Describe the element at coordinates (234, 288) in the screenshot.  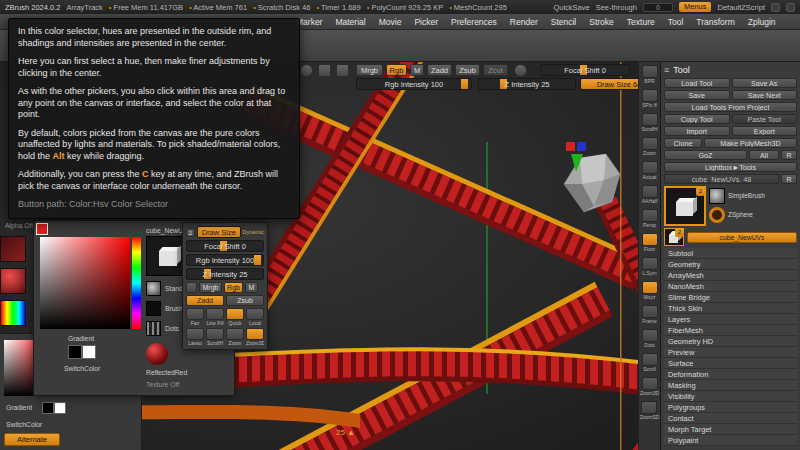
I see `rgb-button: Rgb` at that location.